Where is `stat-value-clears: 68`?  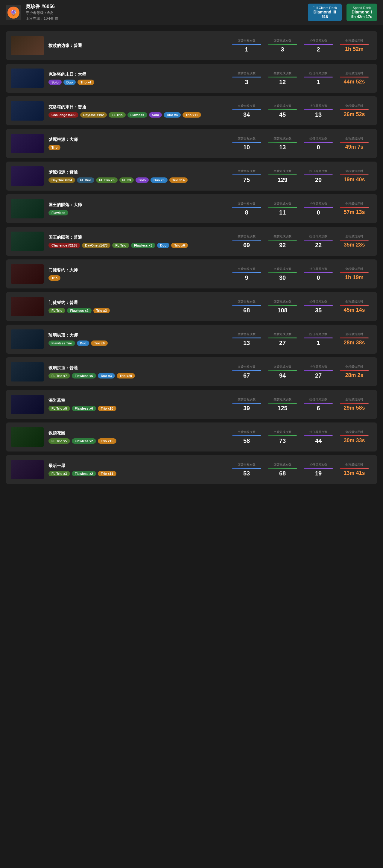 stat-value-clears: 68 is located at coordinates (282, 473).